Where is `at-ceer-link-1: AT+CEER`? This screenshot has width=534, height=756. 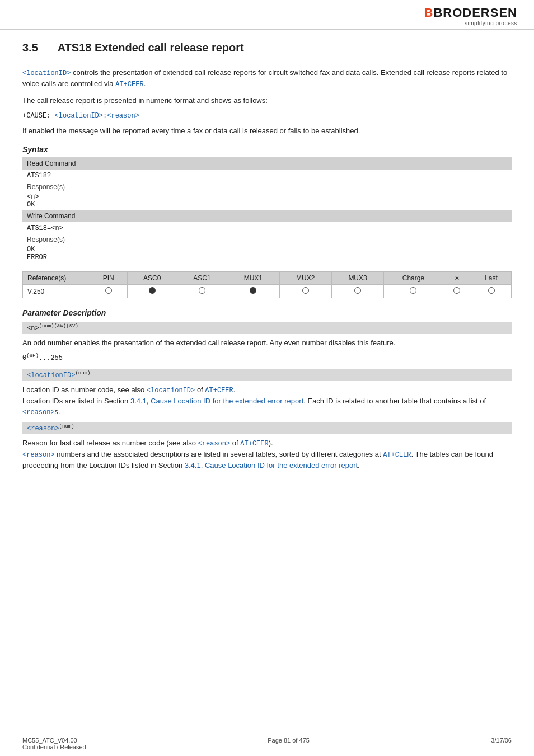 at-ceer-link-1: AT+CEER is located at coordinates (129, 84).